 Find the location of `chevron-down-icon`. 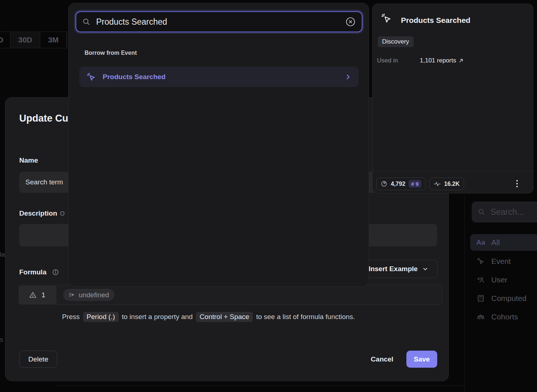

chevron-down-icon is located at coordinates (425, 269).